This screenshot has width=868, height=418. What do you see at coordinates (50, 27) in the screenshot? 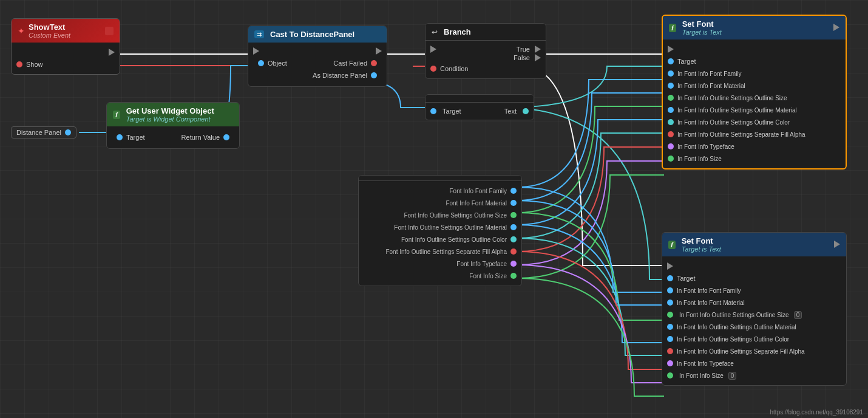
I see `showtext-title: ShowText` at bounding box center [50, 27].